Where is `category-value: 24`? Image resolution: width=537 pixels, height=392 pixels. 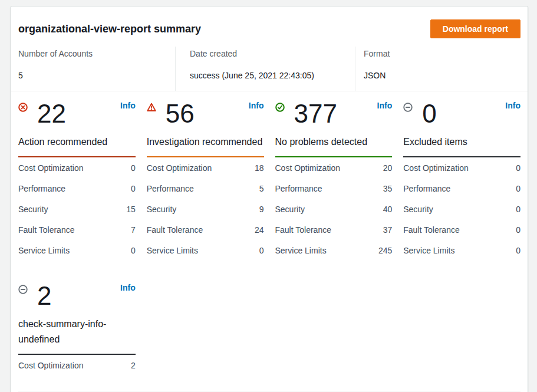 category-value: 24 is located at coordinates (259, 230).